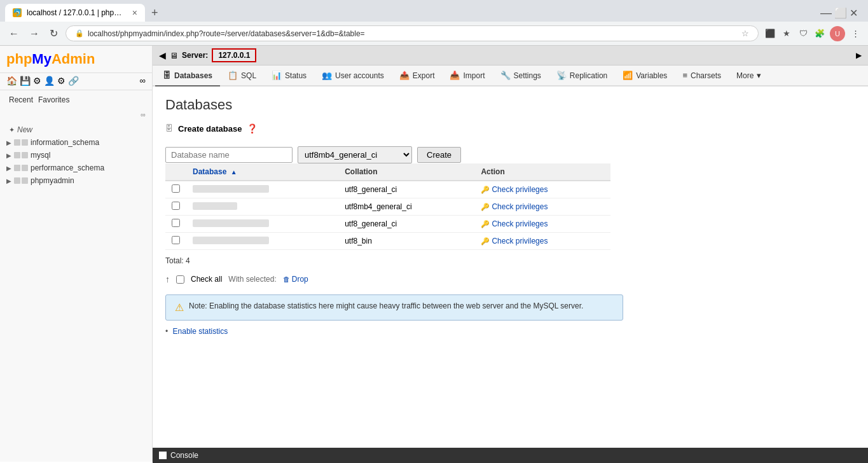 Image resolution: width=868 pixels, height=463 pixels. I want to click on sidebar-more-icon: 🔗, so click(74, 81).